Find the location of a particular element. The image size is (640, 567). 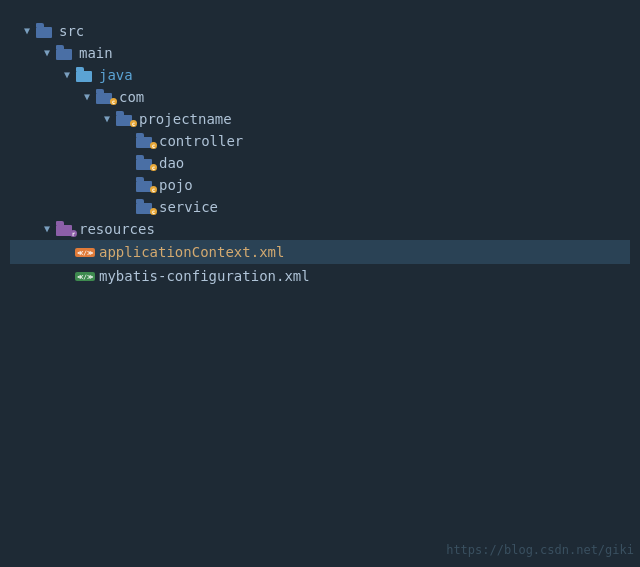

arrow-com is located at coordinates (87, 97).